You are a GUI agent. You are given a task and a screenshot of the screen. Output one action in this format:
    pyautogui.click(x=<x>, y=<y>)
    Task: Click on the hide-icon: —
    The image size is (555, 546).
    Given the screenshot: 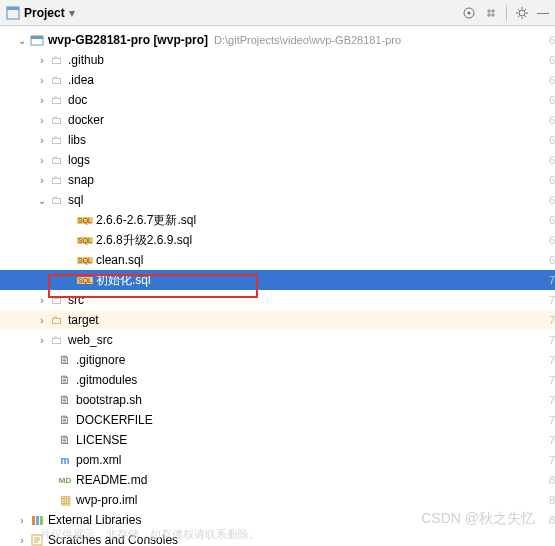 What is the action you would take?
    pyautogui.click(x=543, y=13)
    